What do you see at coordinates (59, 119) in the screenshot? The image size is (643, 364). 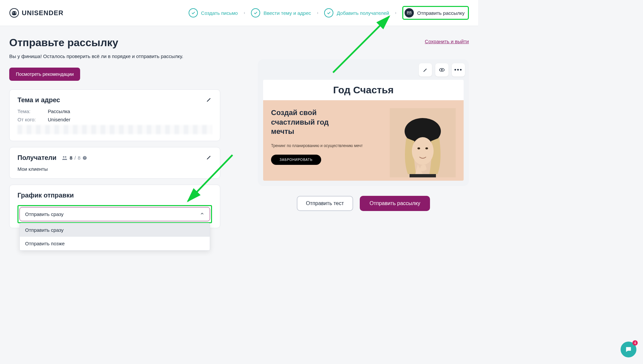 I see `from-value: Unisender` at bounding box center [59, 119].